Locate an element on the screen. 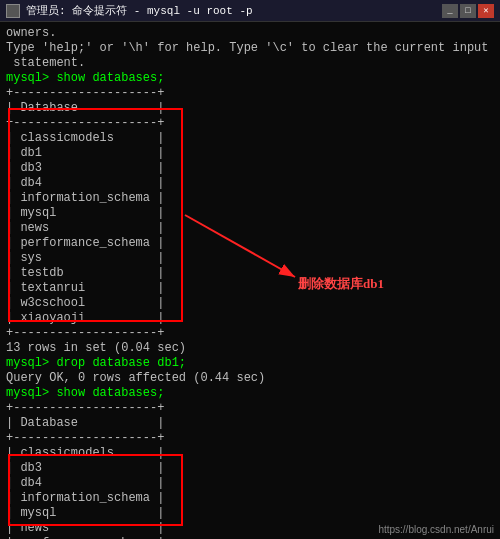 Image resolution: width=500 pixels, height=539 pixels. terminal-line: | w3cschool | is located at coordinates (250, 304).